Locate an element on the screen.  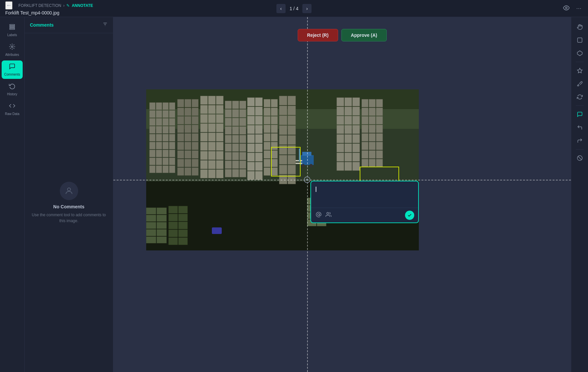
rectangle-icon is located at coordinates (580, 40).